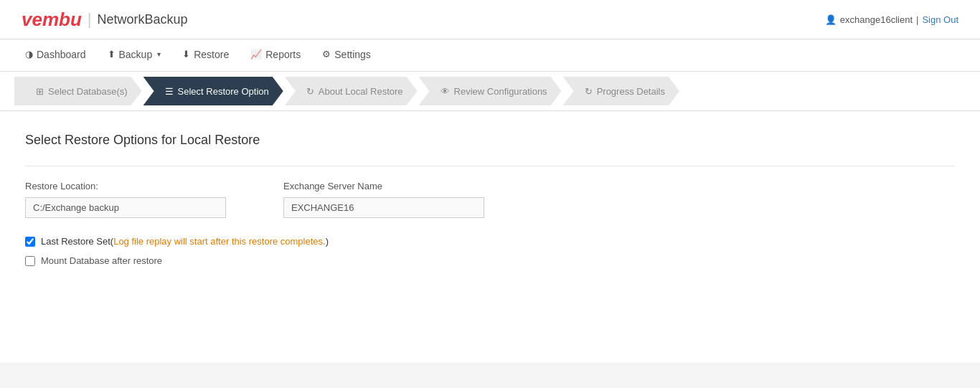 Image resolution: width=980 pixels, height=388 pixels. Describe the element at coordinates (361, 92) in the screenshot. I see `wizard-step-label-about-local-restore: About Local Restore` at that location.